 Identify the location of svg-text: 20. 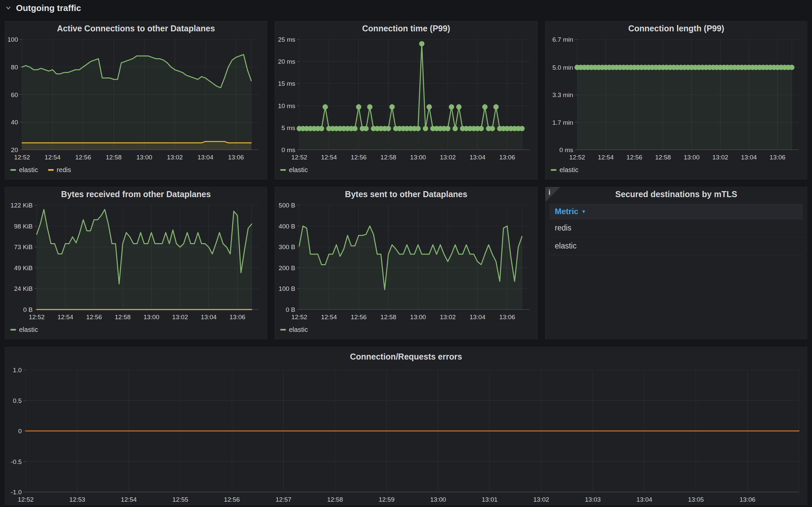
(15, 150).